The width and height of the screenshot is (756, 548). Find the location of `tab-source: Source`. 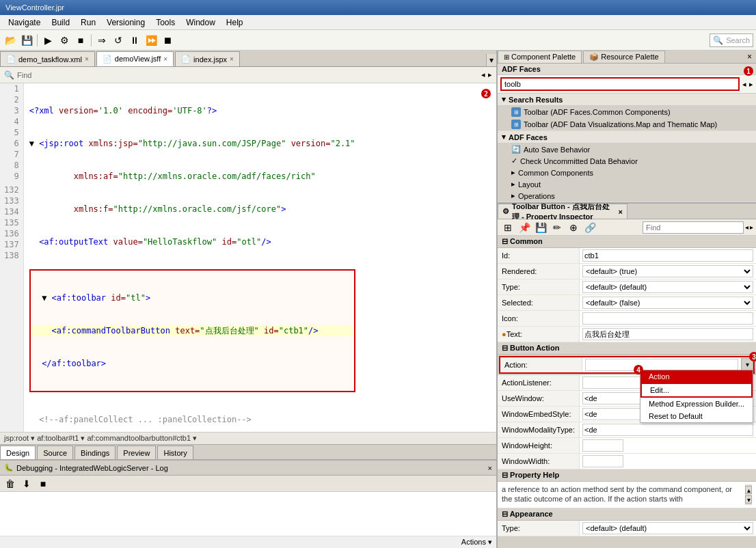

tab-source: Source is located at coordinates (55, 452).